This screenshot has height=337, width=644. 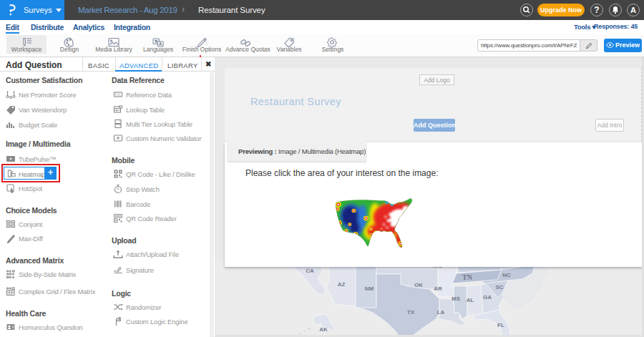 What do you see at coordinates (499, 288) in the screenshot?
I see `svg-text: SC` at bounding box center [499, 288].